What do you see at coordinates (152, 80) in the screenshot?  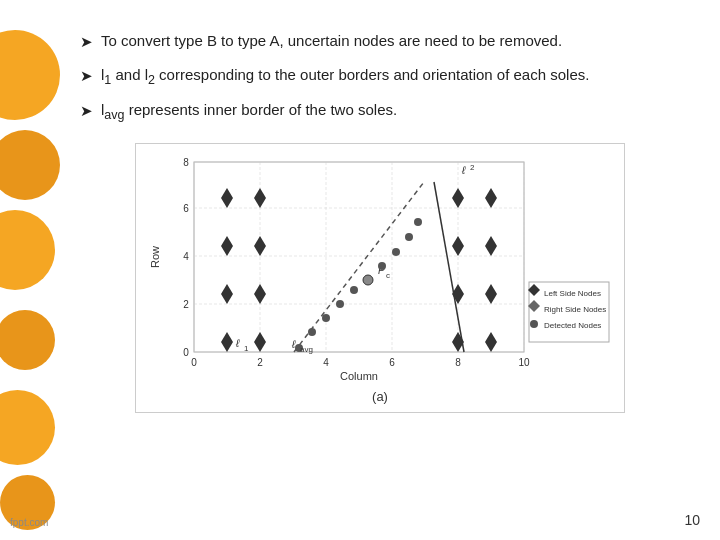 I see `sub-2: 2` at bounding box center [152, 80].